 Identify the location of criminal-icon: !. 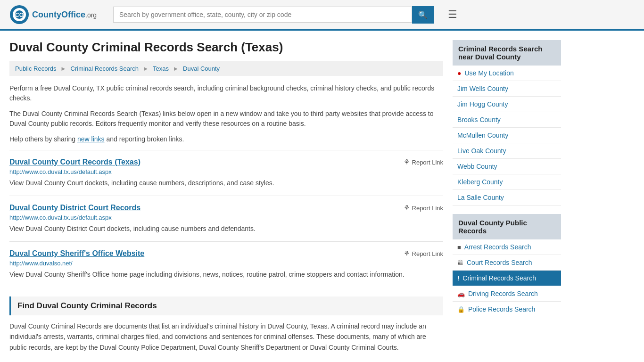
(458, 278).